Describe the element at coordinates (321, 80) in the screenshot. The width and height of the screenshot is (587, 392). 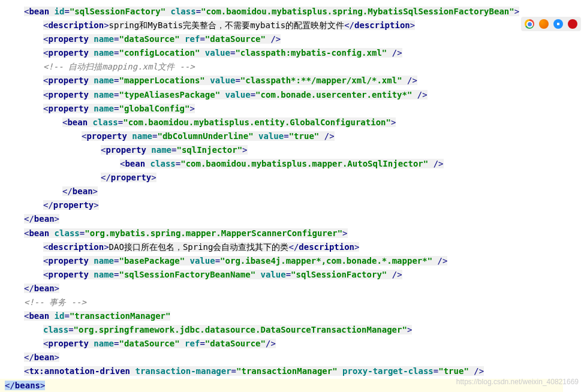
I see `p3-value: classpath*:**/mapper/xml/*.xml` at that location.